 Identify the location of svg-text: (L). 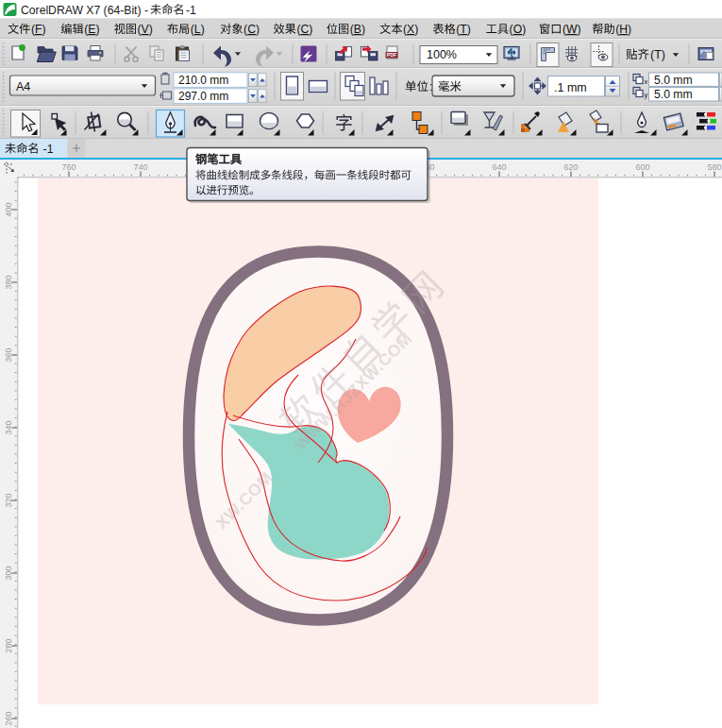
(198, 29).